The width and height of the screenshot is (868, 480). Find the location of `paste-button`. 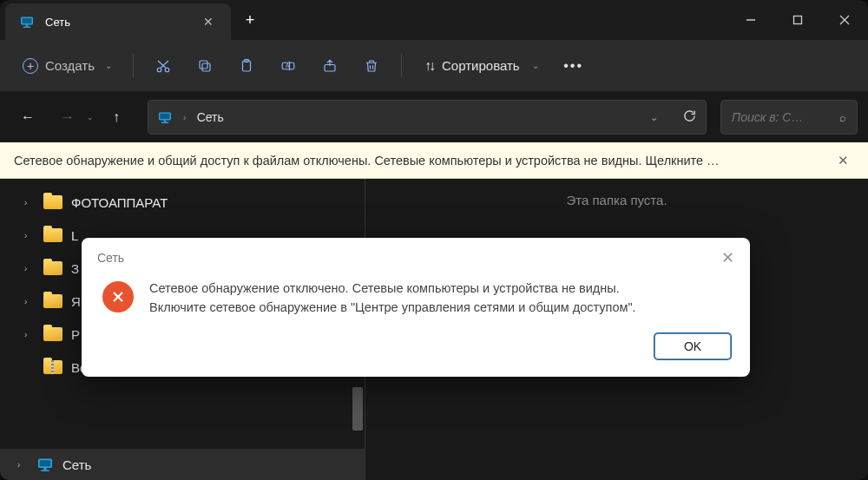

paste-button is located at coordinates (247, 66).